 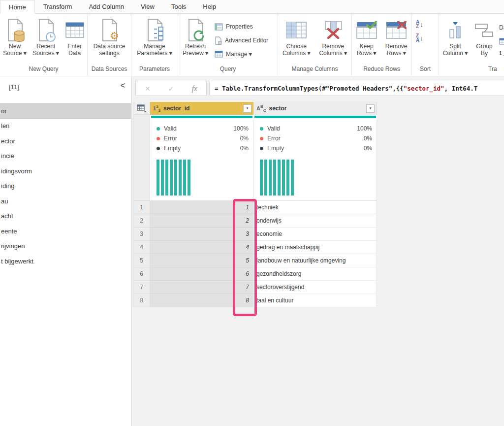 What do you see at coordinates (142, 208) in the screenshot?
I see `row-number: 1` at bounding box center [142, 208].